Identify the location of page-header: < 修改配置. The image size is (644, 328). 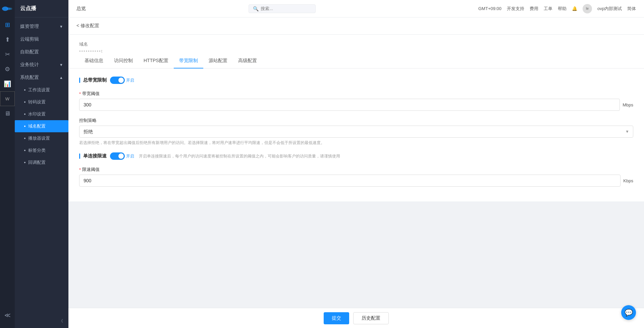
(356, 26).